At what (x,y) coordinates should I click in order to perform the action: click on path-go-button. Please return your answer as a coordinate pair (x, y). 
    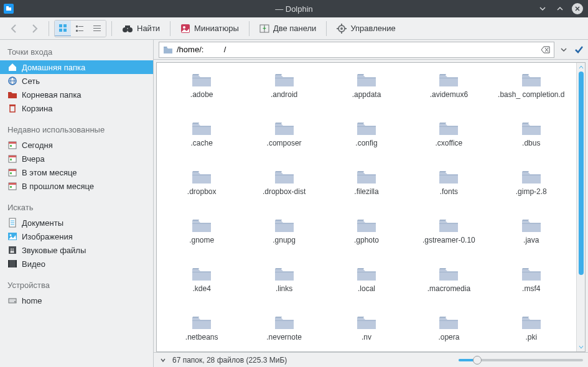
    Looking at the image, I should click on (579, 50).